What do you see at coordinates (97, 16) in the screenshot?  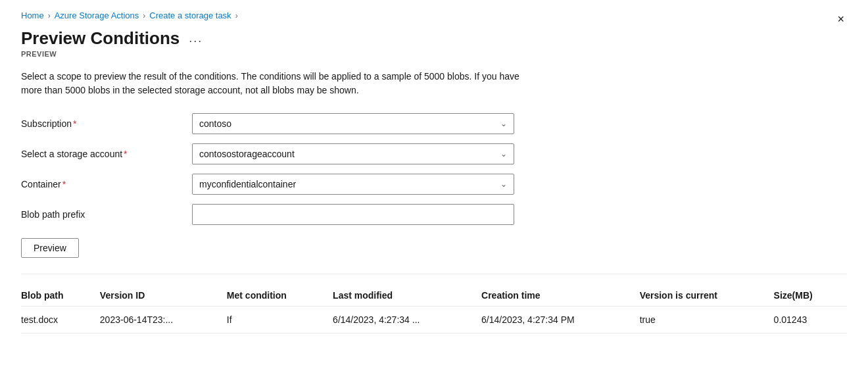 I see `breadcrumb-azure-storage-actions: Azure Storage Actions` at bounding box center [97, 16].